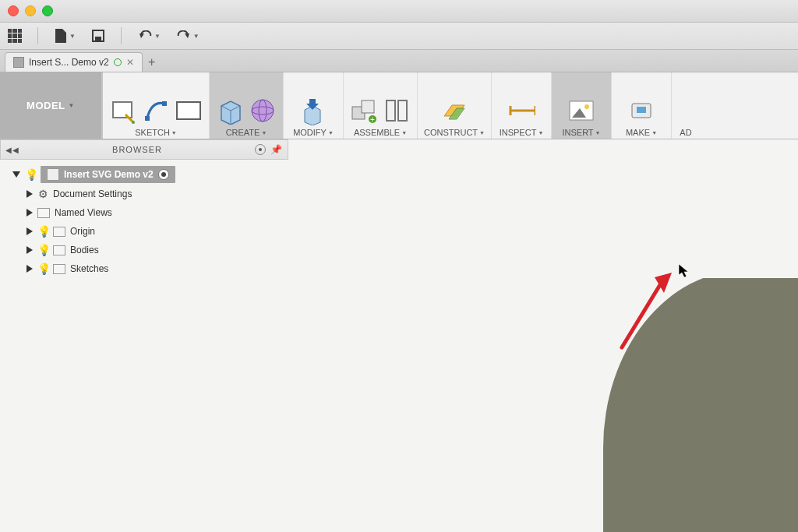  What do you see at coordinates (123, 111) in the screenshot?
I see `new-sketch-icon` at bounding box center [123, 111].